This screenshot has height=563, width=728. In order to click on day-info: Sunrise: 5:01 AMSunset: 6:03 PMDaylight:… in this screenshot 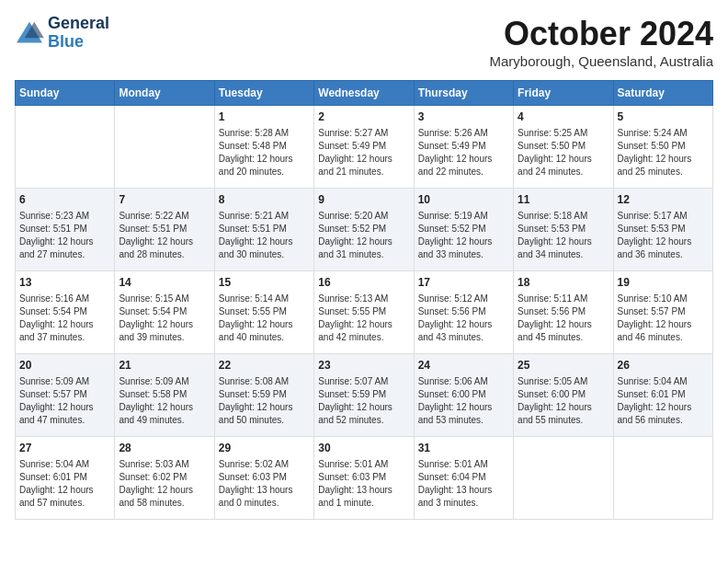, I will do `click(364, 484)`.